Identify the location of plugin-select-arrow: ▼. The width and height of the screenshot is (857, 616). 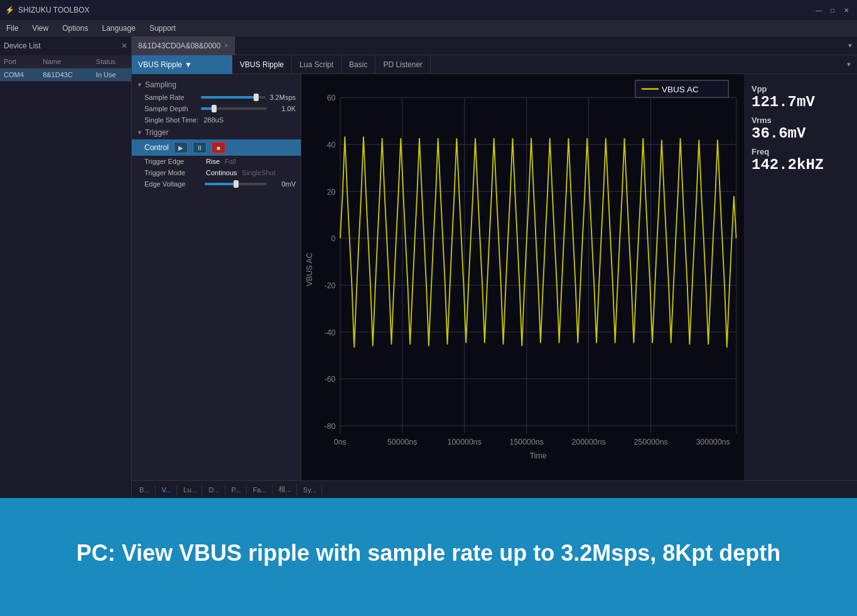
(188, 65).